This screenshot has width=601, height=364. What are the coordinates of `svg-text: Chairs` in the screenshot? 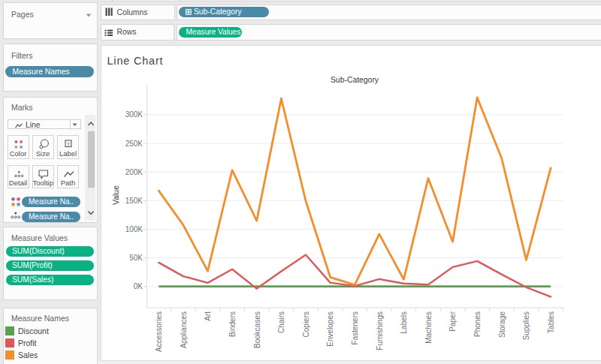 It's located at (281, 323).